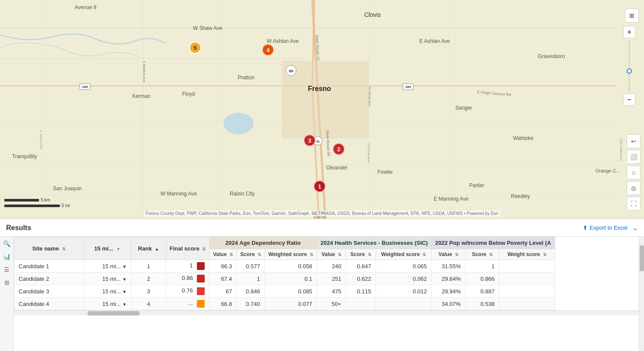 This screenshot has height=351, width=644. I want to click on sub-header-poverty-weighted: Weight score ⇅, so click(527, 255).